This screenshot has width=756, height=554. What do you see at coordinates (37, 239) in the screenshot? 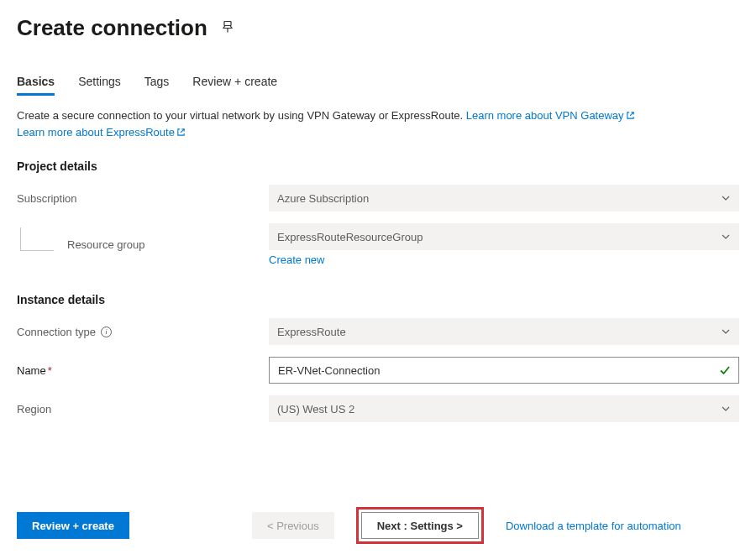
I see `indent-connector` at bounding box center [37, 239].